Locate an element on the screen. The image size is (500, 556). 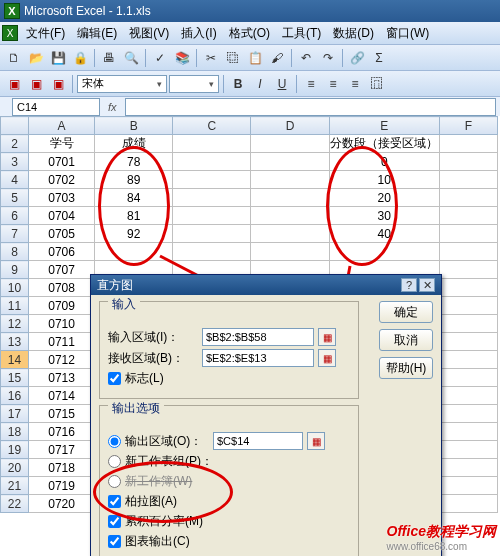
preview-button: 🔍 is located at coordinates (131, 58).